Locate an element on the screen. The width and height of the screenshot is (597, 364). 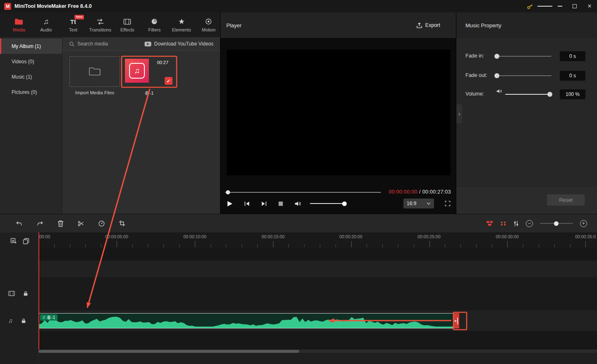
delete-button is located at coordinates (60, 223).